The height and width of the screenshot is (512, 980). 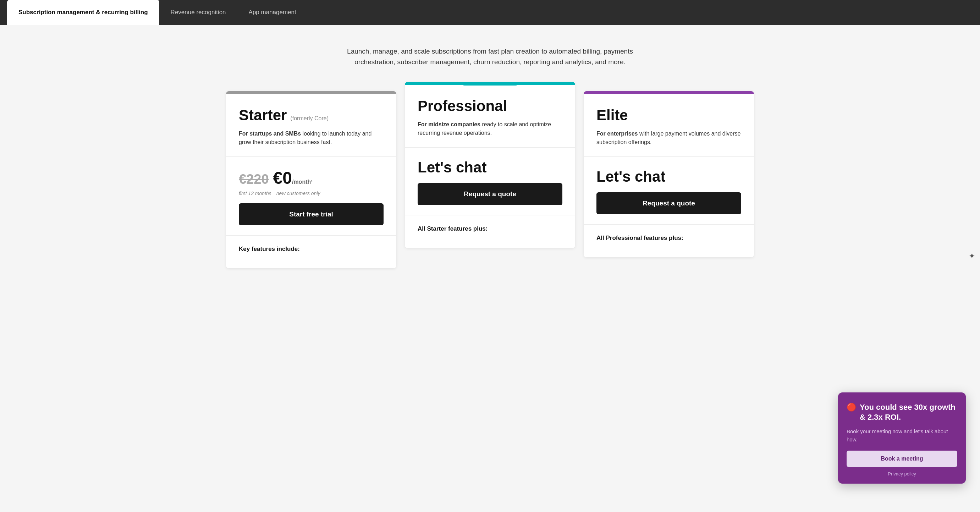 What do you see at coordinates (669, 138) in the screenshot?
I see `elite-description: For enterprises with large payment volum…` at bounding box center [669, 138].